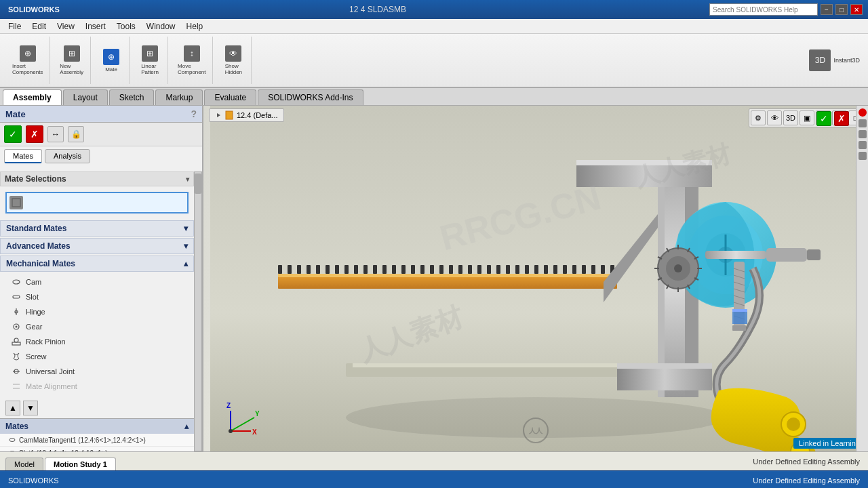  Describe the element at coordinates (24, 464) in the screenshot. I see `tab-model: Model` at that location.